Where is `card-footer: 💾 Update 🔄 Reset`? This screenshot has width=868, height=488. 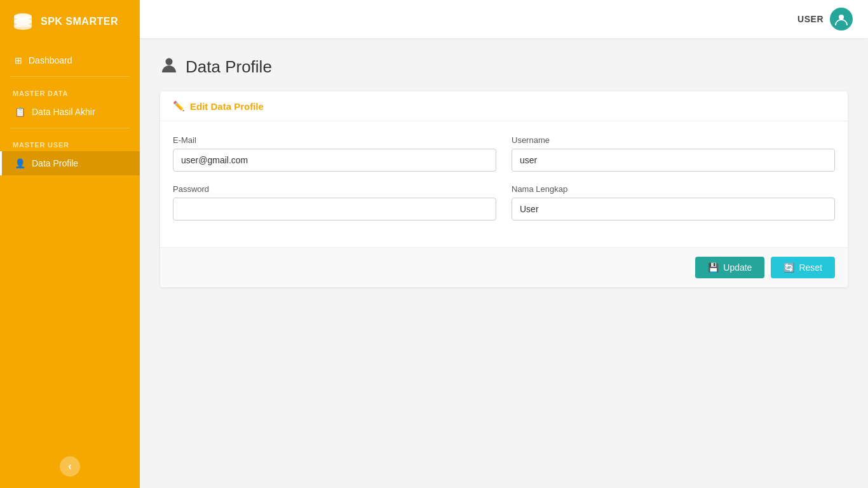 card-footer: 💾 Update 🔄 Reset is located at coordinates (504, 267).